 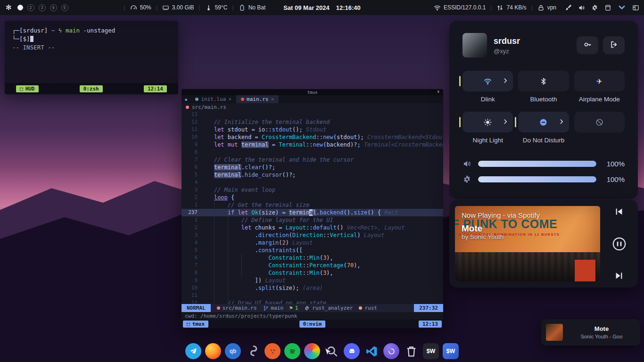 What do you see at coordinates (602, 337) in the screenshot?
I see `notification-subtitle: Sonic Youth - Goo` at bounding box center [602, 337].